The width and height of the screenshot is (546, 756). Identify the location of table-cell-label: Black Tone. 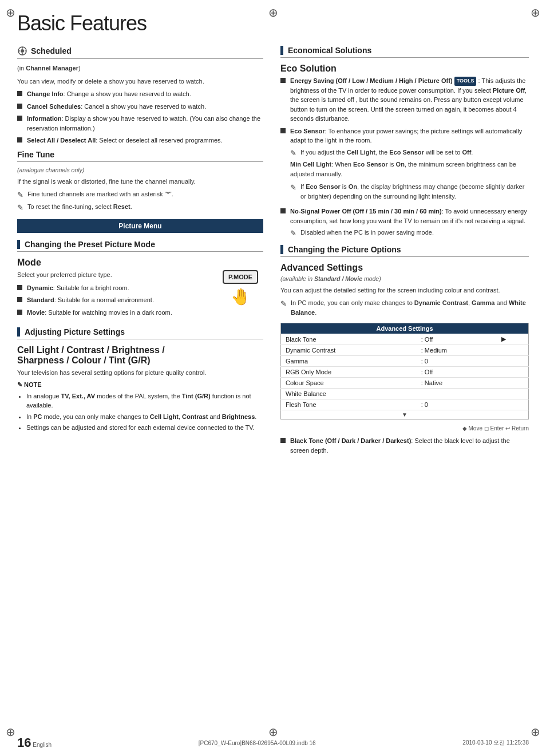
(349, 339).